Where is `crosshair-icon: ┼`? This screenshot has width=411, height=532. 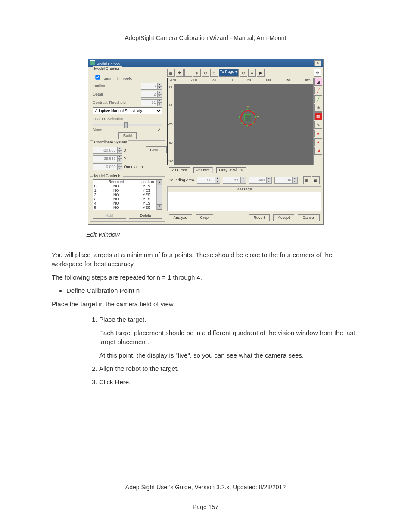 crosshair-icon: ┼ is located at coordinates (188, 73).